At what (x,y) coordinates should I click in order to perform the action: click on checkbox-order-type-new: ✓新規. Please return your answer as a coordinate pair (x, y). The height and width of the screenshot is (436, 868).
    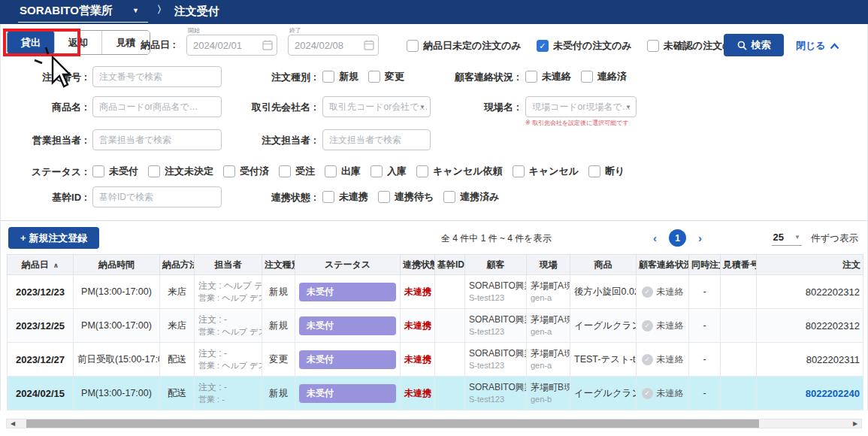
    Looking at the image, I should click on (340, 77).